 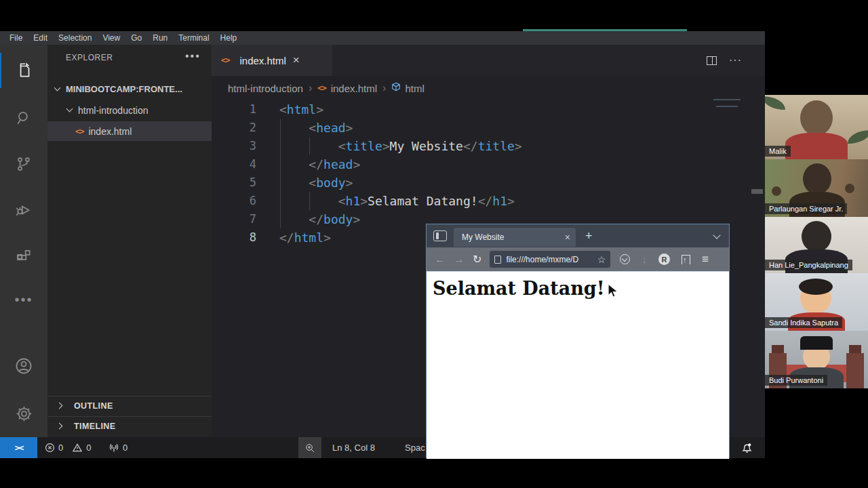 What do you see at coordinates (602, 260) in the screenshot?
I see `bookmark-star-icon: ☆` at bounding box center [602, 260].